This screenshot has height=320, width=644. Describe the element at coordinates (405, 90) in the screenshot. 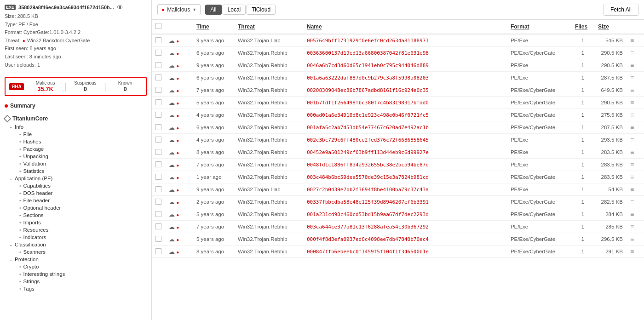

I see `row-name: 00208309048ec86b7867adbd8161f16c924e0c35` at that location.